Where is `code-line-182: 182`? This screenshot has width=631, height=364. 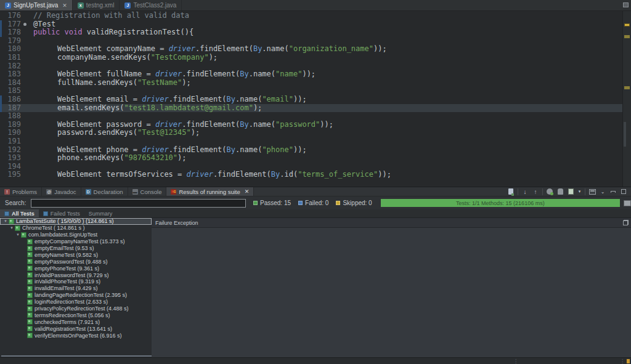 code-line-182: 182 is located at coordinates (311, 67).